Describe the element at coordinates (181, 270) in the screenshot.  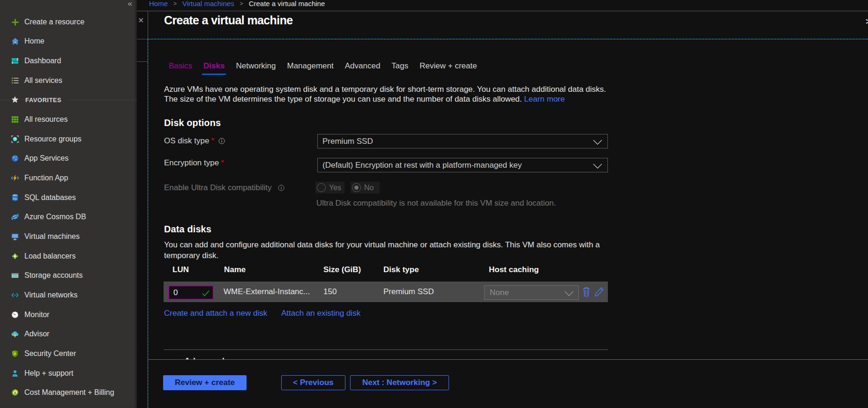
I see `col-lun: LUN` at that location.